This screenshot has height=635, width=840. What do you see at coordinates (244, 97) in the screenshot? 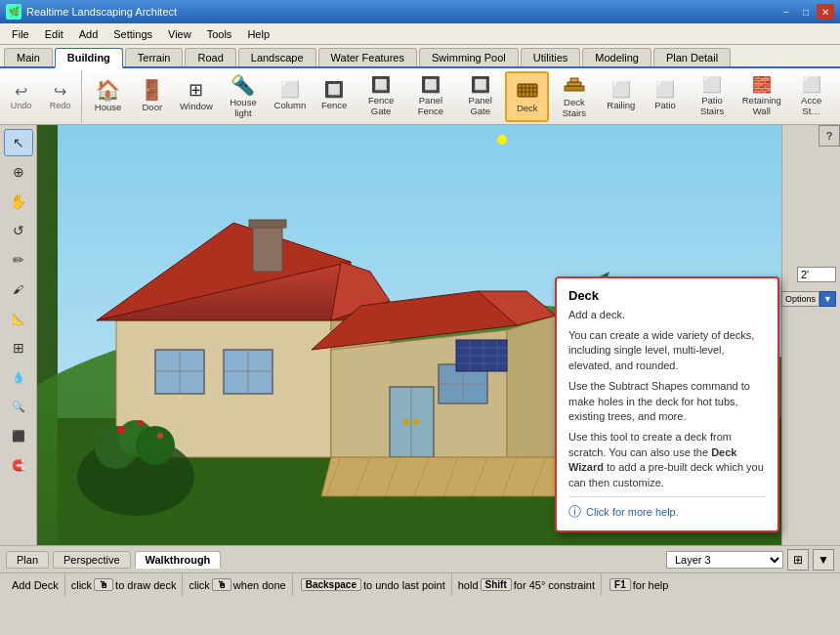
I see `tool-house-light: 🔦 House light` at bounding box center [244, 97].